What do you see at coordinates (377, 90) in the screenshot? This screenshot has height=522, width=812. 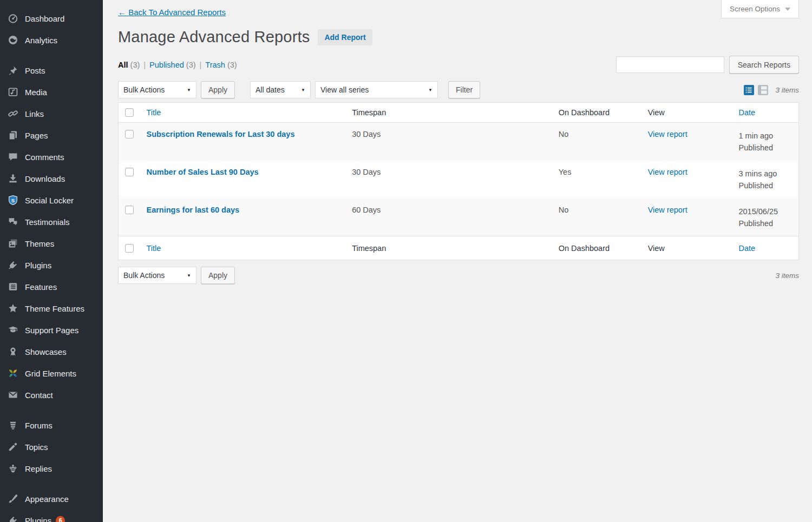 I see `series-filter-select: View all series▼` at bounding box center [377, 90].